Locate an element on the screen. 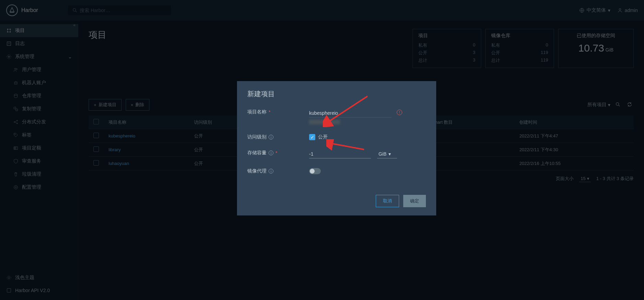  chevron-down-icon: ▾ is located at coordinates (389, 154).